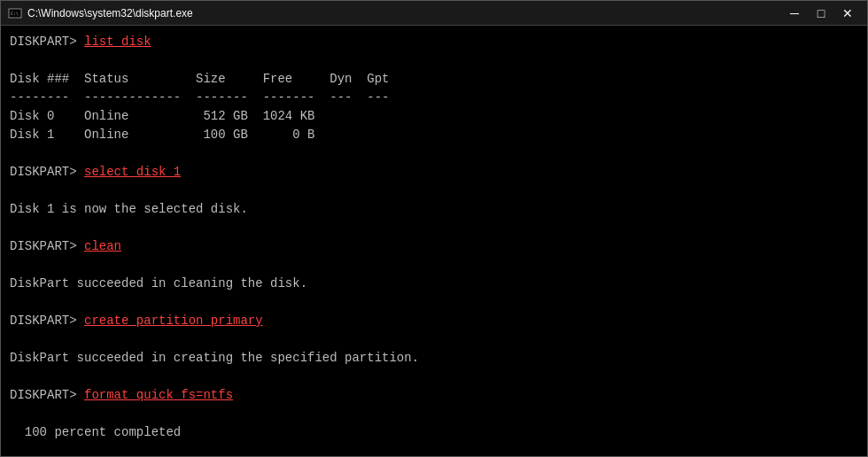 This screenshot has width=868, height=457. Describe the element at coordinates (434, 135) in the screenshot. I see `terminal-line: Disk 1 Online 100 GB 0 B` at that location.